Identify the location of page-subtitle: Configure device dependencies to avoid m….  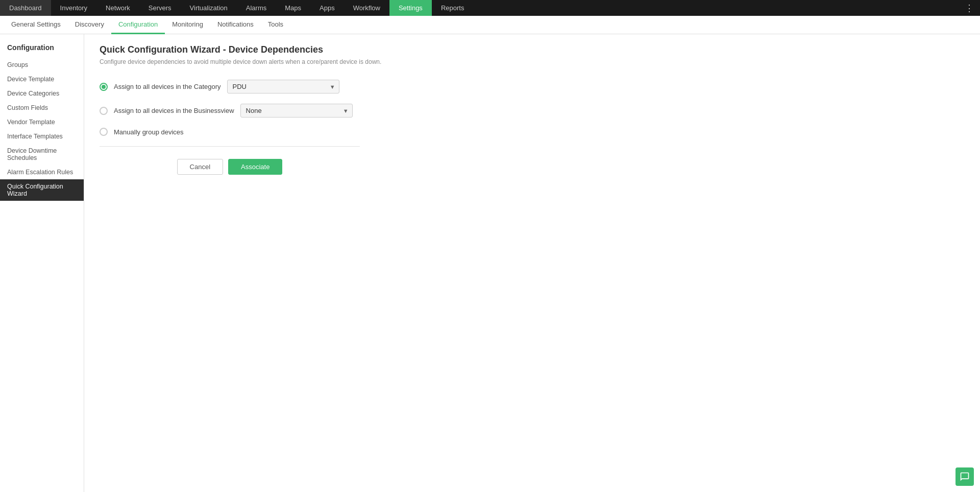
(532, 62).